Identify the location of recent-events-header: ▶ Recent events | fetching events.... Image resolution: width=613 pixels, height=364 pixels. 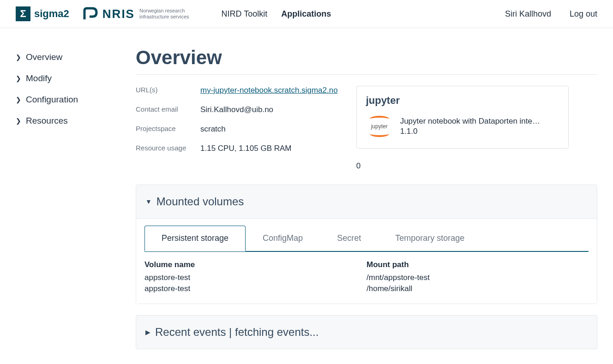
(367, 332).